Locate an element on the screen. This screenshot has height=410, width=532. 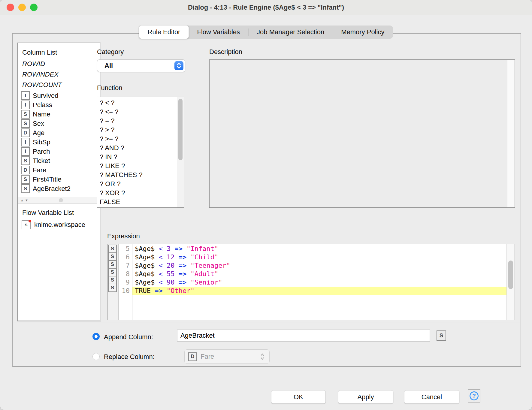
expression-line-number: 5 is located at coordinates (125, 249).